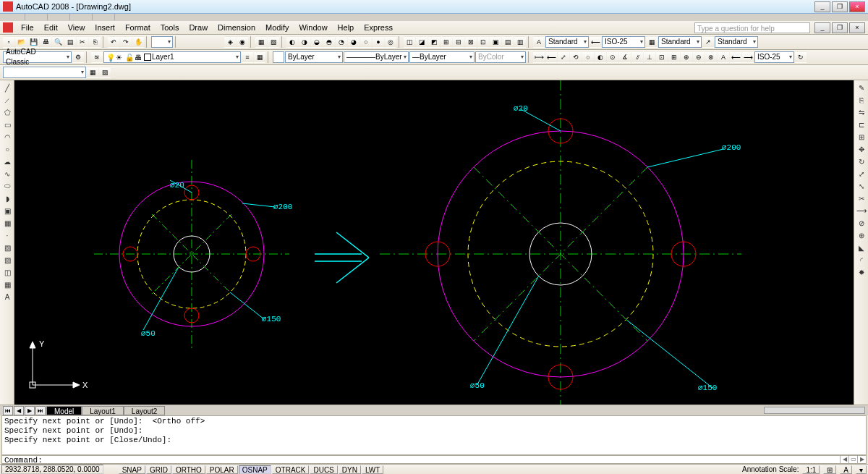 Image resolution: width=868 pixels, height=474 pixels. I want to click on rectangle-tool: ▭, so click(7, 124).